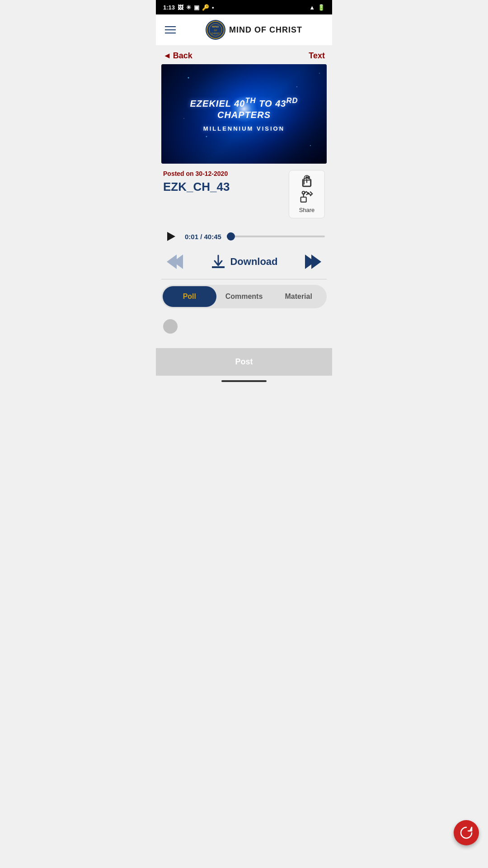 This screenshot has height=868, width=488. What do you see at coordinates (189, 7) in the screenshot?
I see `status-left: 1:13 🖼 ✳ ▣ 🔑 •` at bounding box center [189, 7].